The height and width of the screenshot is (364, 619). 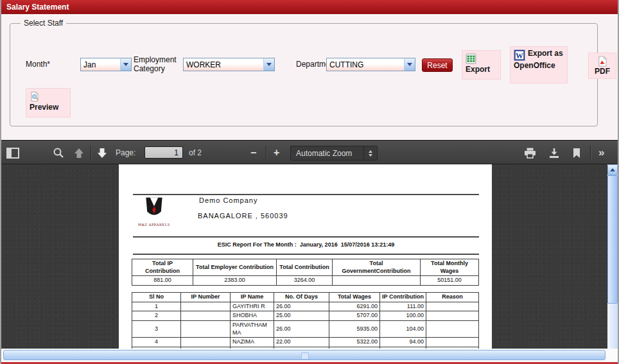 I want to click on summary-value: 2383.00, so click(x=235, y=281).